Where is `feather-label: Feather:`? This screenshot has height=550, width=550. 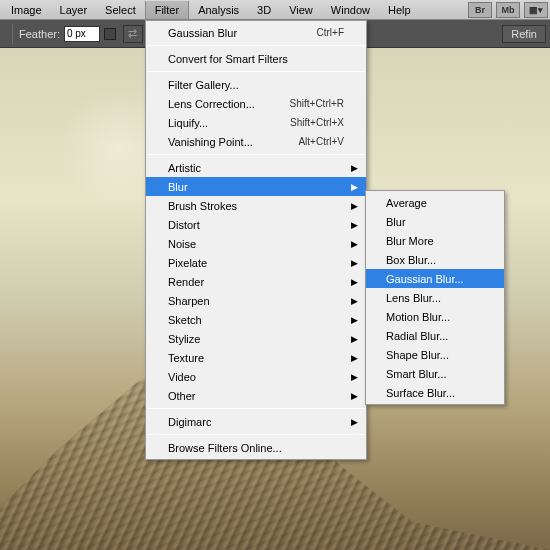 feather-label: Feather: is located at coordinates (40, 34).